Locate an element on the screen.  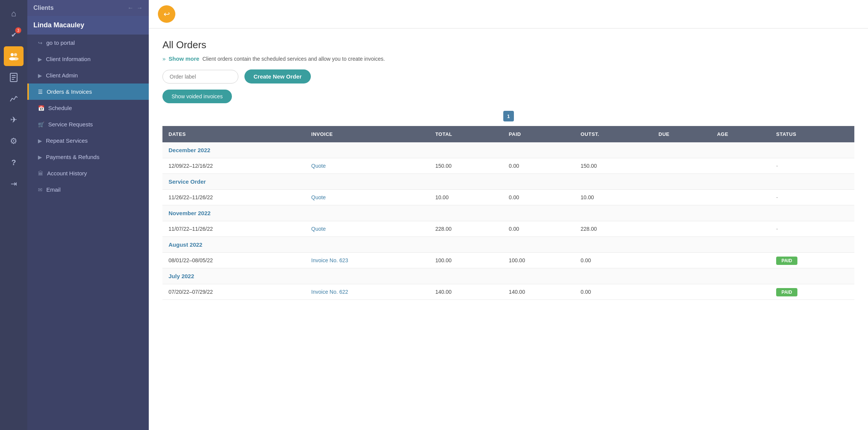
table-month-header-row: November 2022 is located at coordinates (509, 213).